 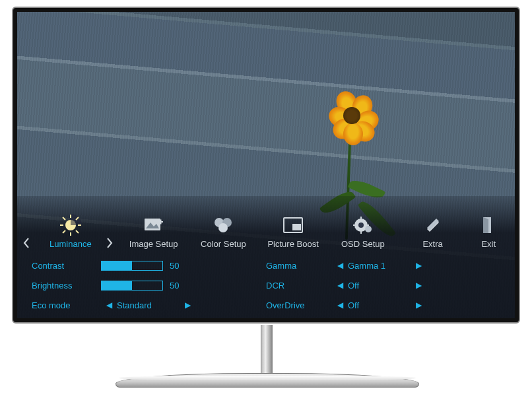 I want to click on setting-label: Contrast, so click(x=66, y=265).